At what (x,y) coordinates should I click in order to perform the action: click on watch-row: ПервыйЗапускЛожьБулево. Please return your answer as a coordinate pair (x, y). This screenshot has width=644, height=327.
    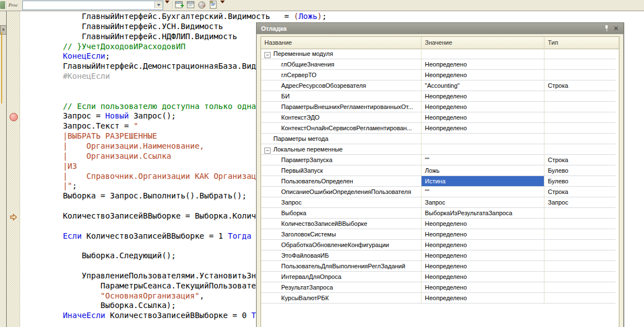
    Looking at the image, I should click on (440, 171).